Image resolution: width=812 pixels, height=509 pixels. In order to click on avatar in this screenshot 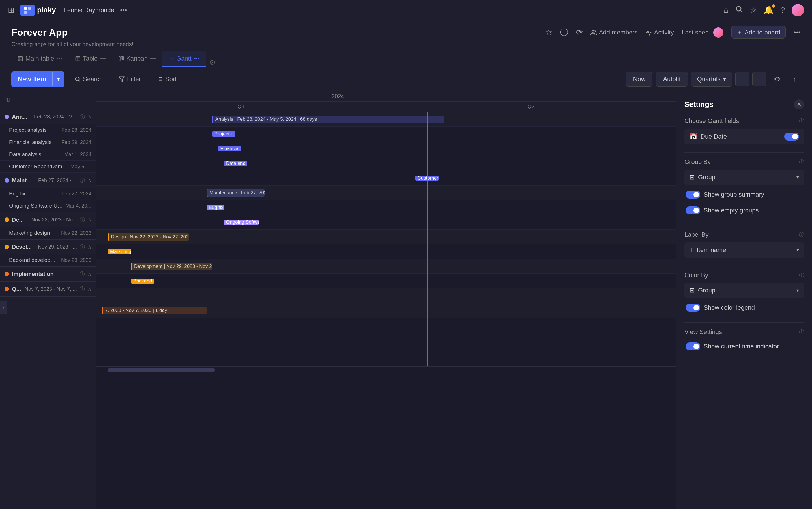, I will do `click(798, 10)`.